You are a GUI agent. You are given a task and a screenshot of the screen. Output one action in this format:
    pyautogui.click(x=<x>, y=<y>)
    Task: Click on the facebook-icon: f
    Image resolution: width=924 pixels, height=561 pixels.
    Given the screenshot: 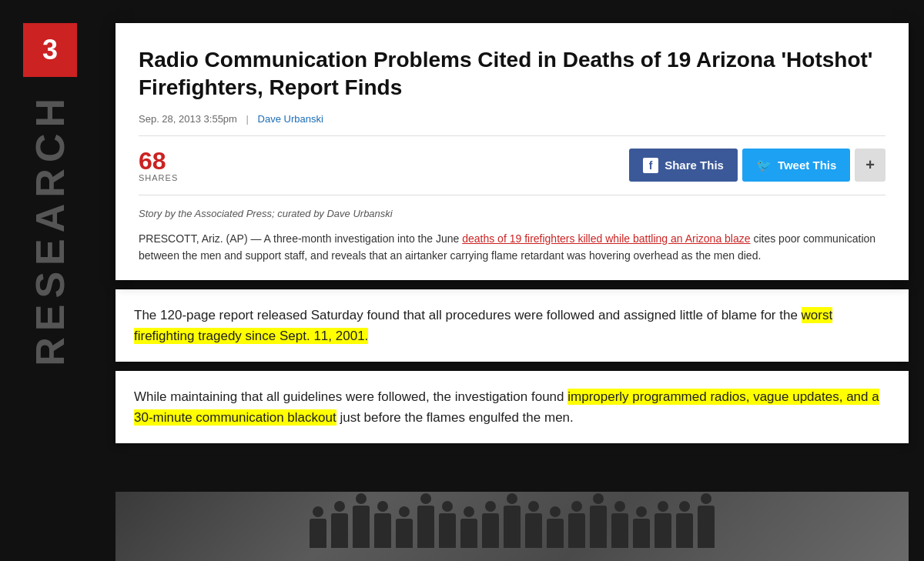 What is the action you would take?
    pyautogui.click(x=651, y=165)
    